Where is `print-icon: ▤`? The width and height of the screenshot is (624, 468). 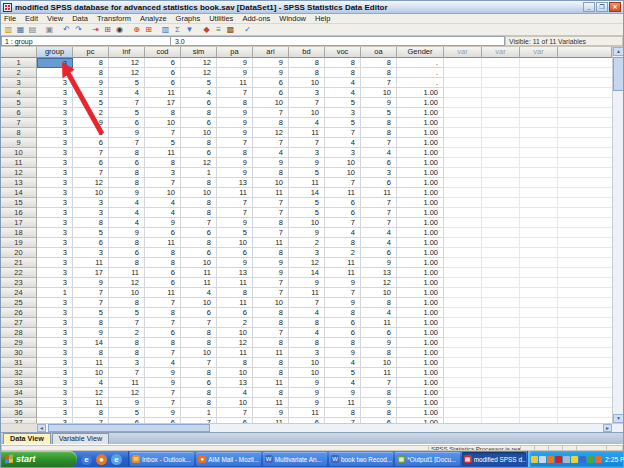 print-icon: ▤ is located at coordinates (32, 30).